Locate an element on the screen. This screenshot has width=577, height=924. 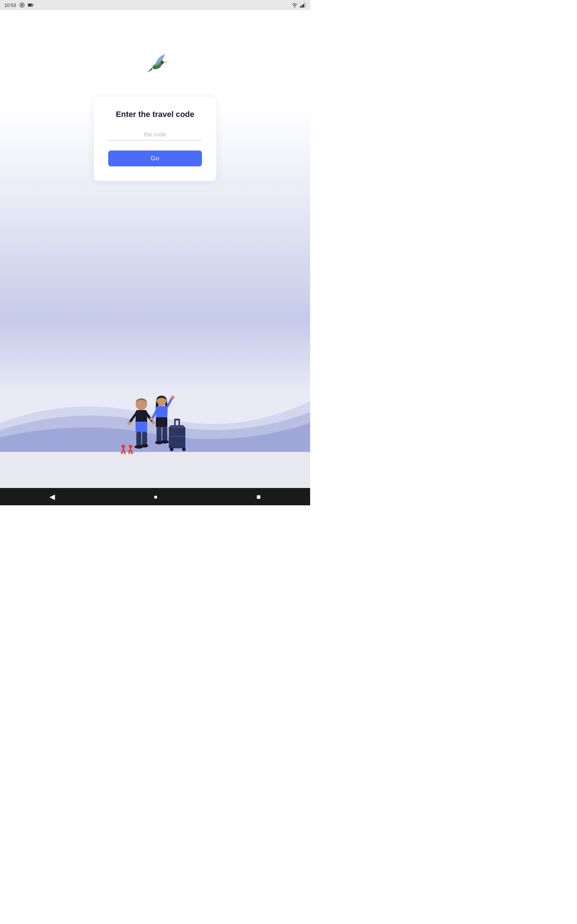
record-icon is located at coordinates (22, 5).